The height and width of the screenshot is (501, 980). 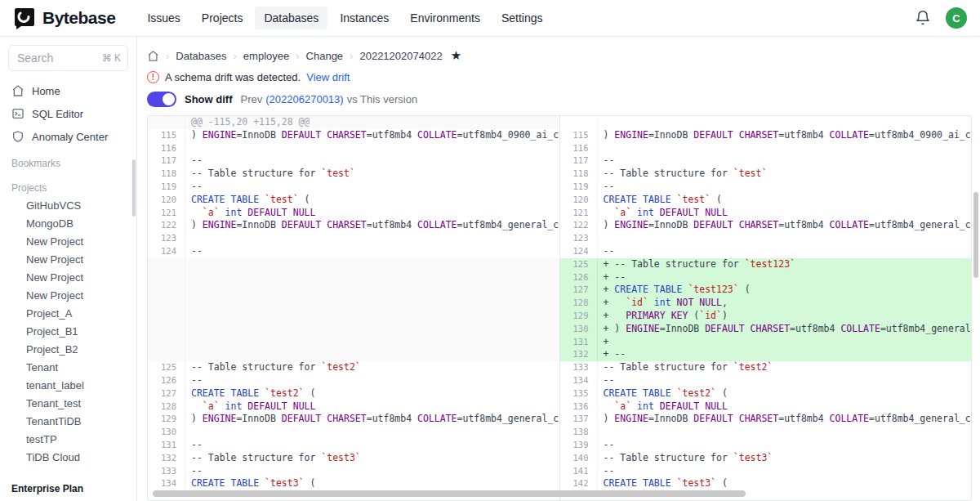 What do you see at coordinates (766, 355) in the screenshot?
I see `diff-row: 132+ --` at bounding box center [766, 355].